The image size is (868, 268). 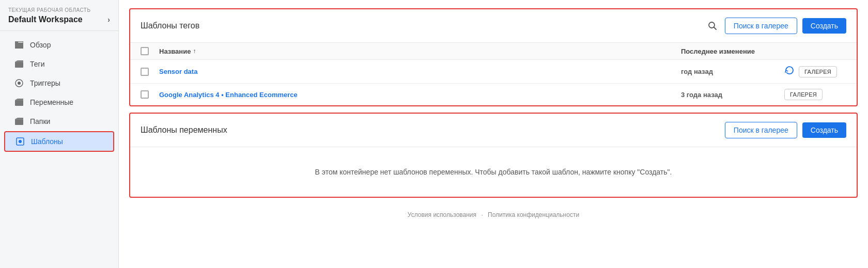 I want to click on workspace-label: ТЕКУЩАЯ РАБОЧАЯ ОБЛАСТЬ, so click(x=59, y=10).